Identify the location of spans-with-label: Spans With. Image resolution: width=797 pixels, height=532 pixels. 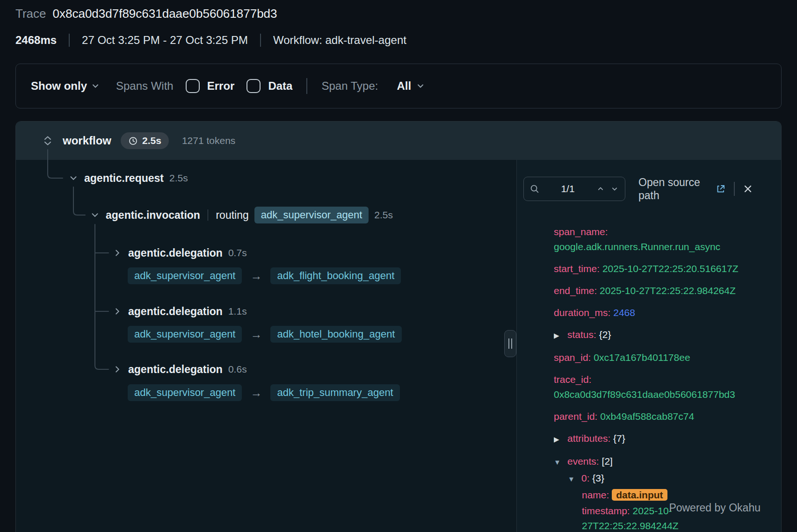
(145, 86).